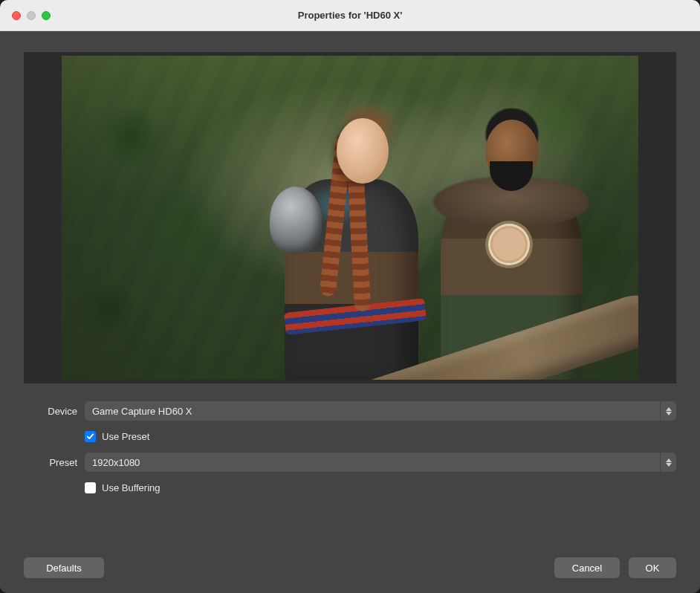 Image resolution: width=700 pixels, height=593 pixels. What do you see at coordinates (350, 15) in the screenshot?
I see `window-title: Properties for 'HD60 X'` at bounding box center [350, 15].